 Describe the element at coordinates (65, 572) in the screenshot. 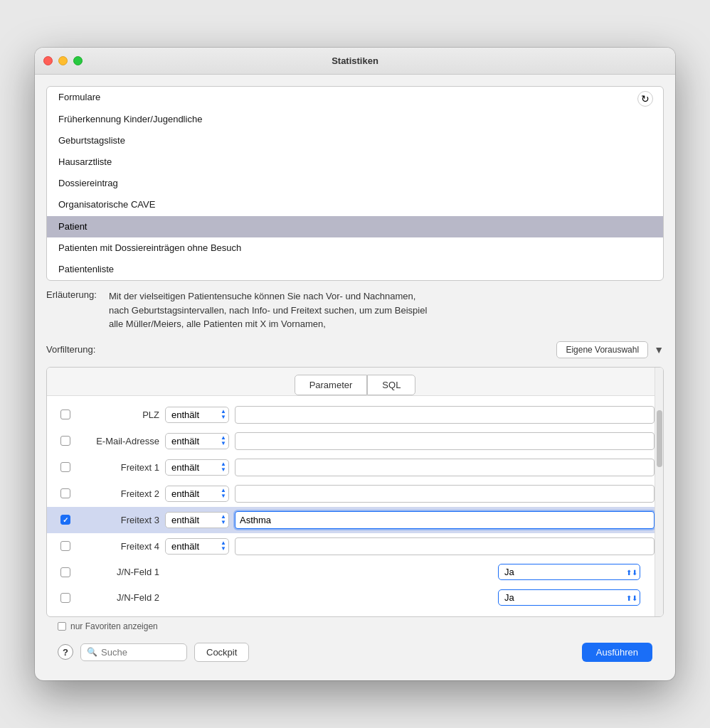

I see `checkbox-jnfeld1` at that location.